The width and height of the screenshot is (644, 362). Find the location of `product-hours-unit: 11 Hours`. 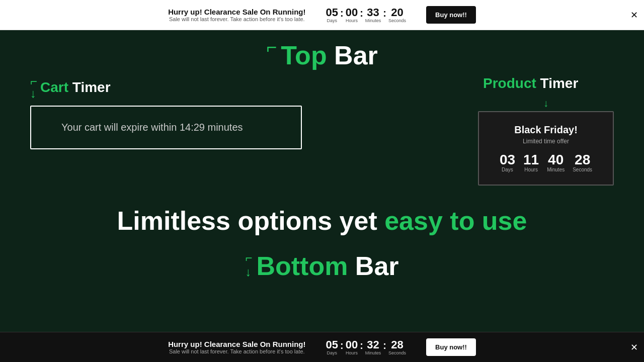

product-hours-unit: 11 Hours is located at coordinates (531, 163).